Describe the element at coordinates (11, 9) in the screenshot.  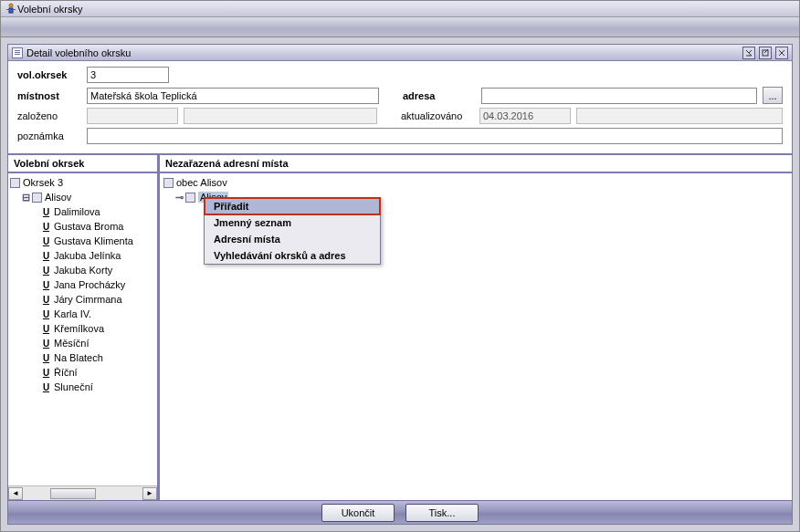
I see `app-icon` at that location.